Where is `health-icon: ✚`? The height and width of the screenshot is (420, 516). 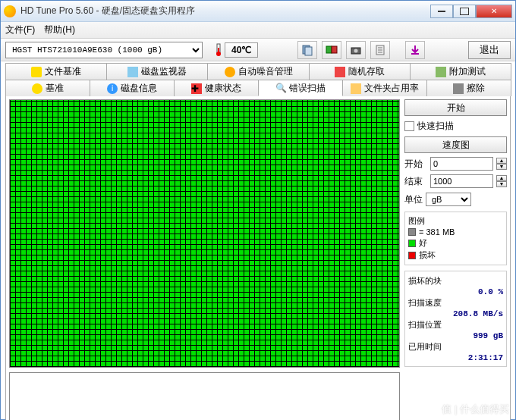 health-icon: ✚ is located at coordinates (197, 89).